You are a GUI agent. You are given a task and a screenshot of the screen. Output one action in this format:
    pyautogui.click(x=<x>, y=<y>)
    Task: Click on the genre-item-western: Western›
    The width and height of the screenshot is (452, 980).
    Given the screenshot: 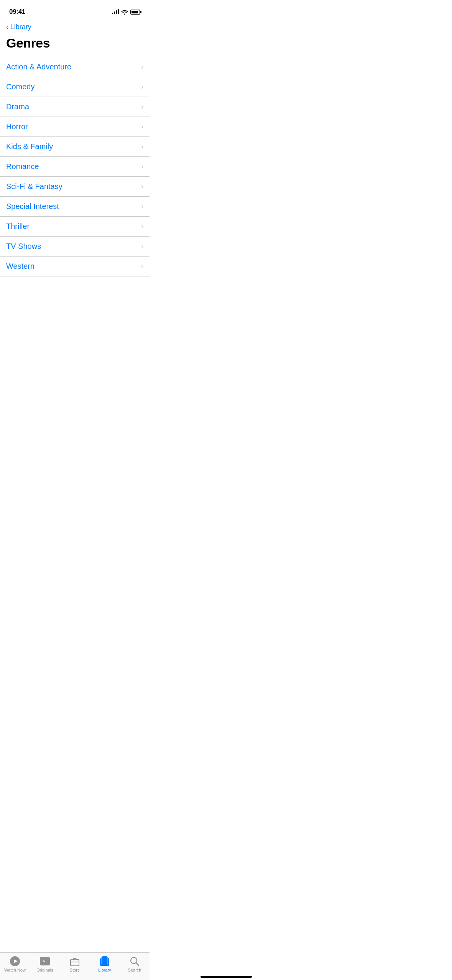 What is the action you would take?
    pyautogui.click(x=75, y=266)
    